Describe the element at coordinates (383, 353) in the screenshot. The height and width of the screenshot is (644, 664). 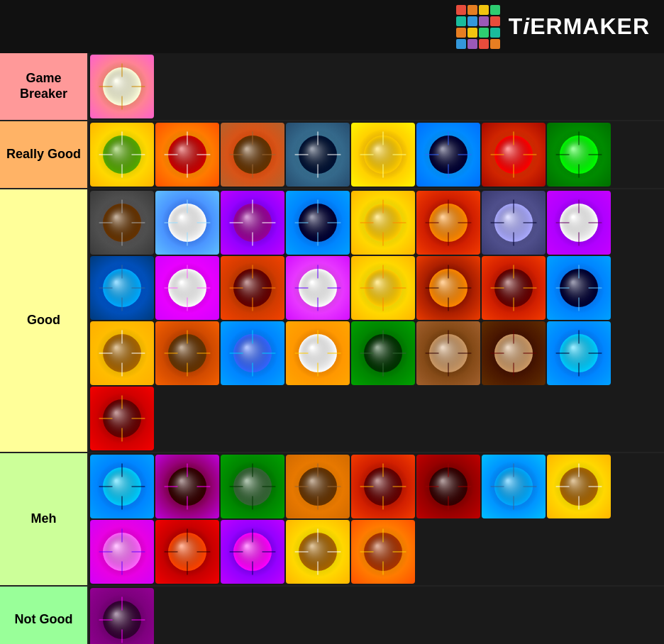
I see `tier-item-g21` at that location.